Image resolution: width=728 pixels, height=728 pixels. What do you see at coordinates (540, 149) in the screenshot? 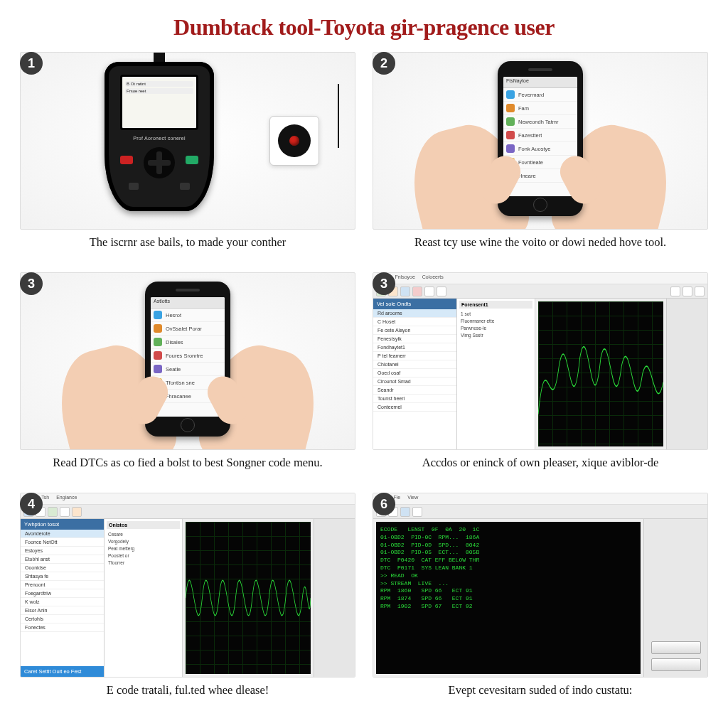
I see `app-menu-item: Fonk Auostye` at bounding box center [540, 149].